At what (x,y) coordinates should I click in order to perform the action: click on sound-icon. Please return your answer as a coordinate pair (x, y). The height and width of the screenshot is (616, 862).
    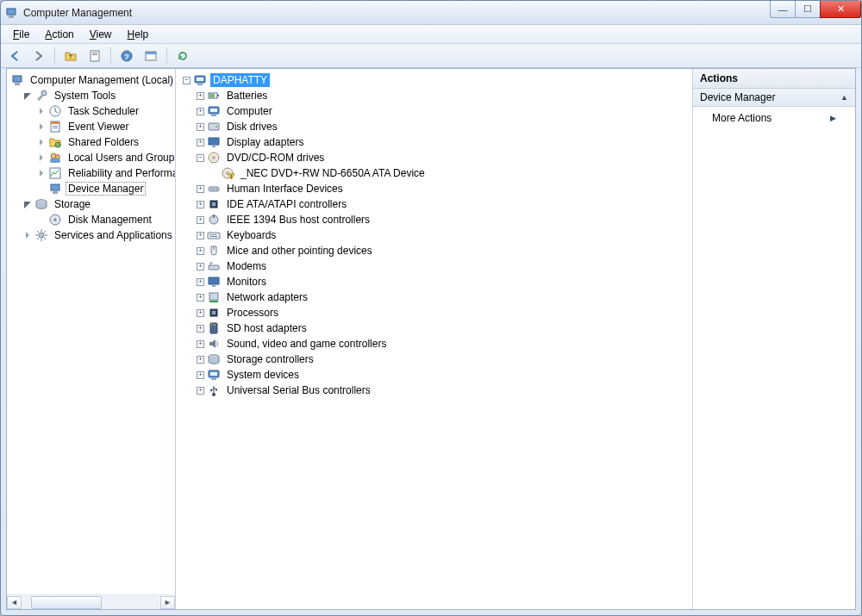
    Looking at the image, I should click on (214, 344).